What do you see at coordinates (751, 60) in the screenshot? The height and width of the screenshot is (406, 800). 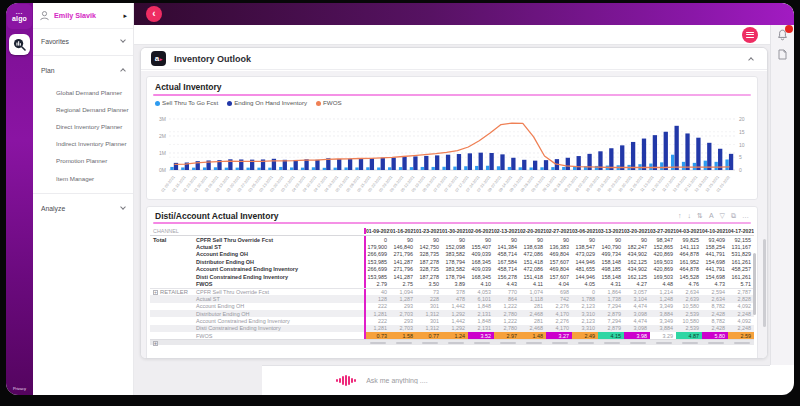 I see `collapse-panel-chevron-icon` at bounding box center [751, 60].